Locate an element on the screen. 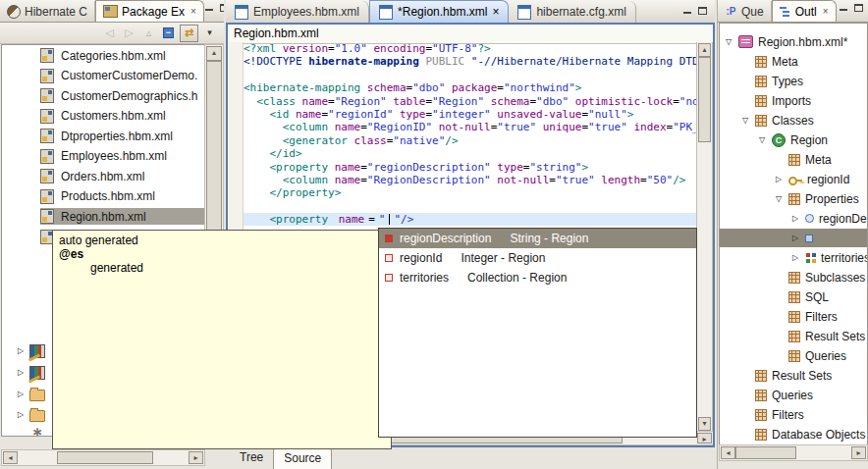 The width and height of the screenshot is (868, 469). completion-item-regionid: regionIdInteger - Region is located at coordinates (538, 258).